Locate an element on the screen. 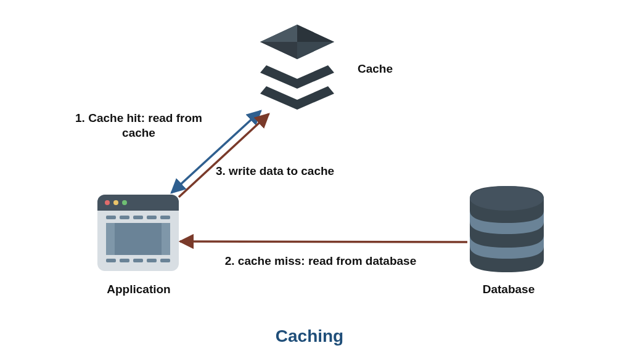  edge-cache-miss is located at coordinates (324, 241).